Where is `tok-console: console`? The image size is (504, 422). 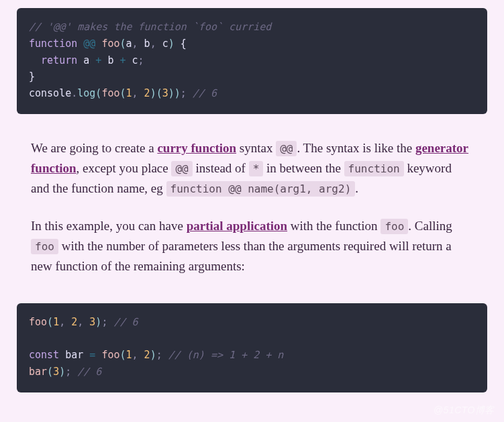
tok-console: console is located at coordinates (50, 93).